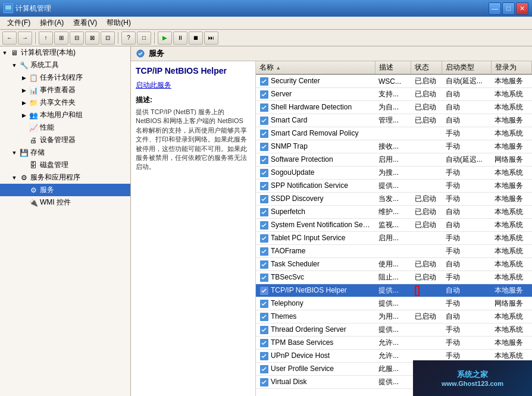 The image size is (532, 396). I want to click on service-status-cell: 已启动, so click(427, 95).